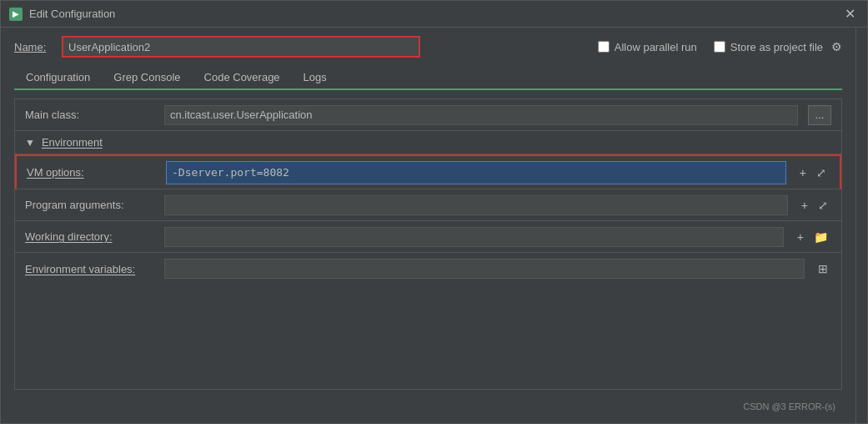  I want to click on program-args-icons: + ⤢, so click(815, 205).